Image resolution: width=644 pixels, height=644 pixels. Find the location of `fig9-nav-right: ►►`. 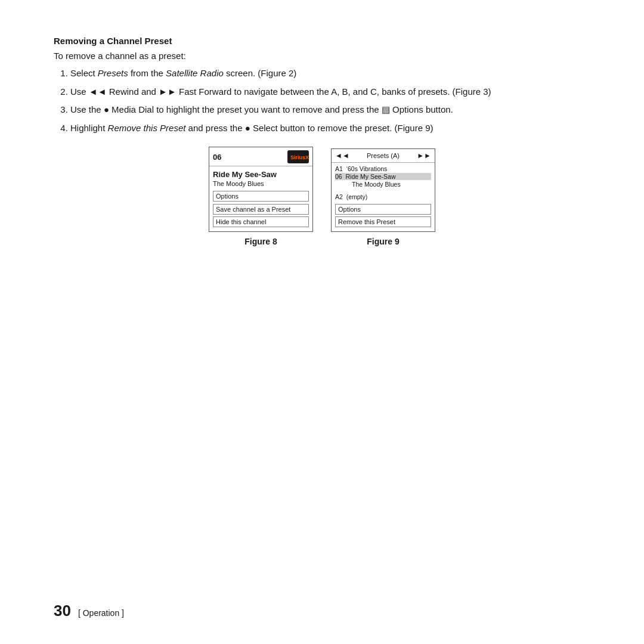

fig9-nav-right: ►► is located at coordinates (424, 156).